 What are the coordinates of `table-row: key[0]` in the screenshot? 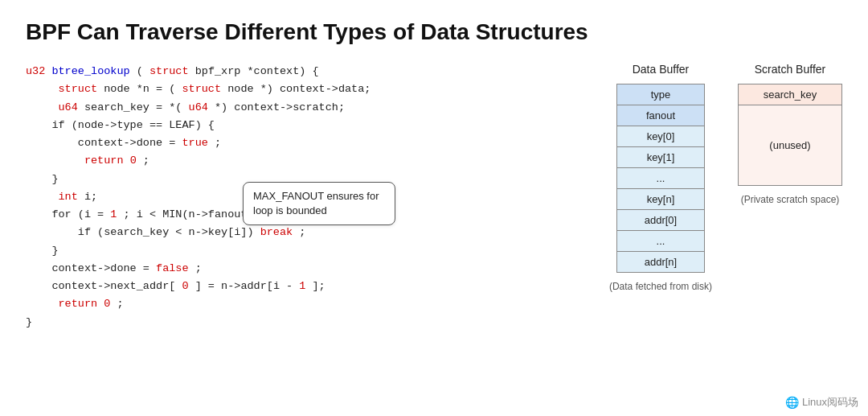 It's located at (661, 137).